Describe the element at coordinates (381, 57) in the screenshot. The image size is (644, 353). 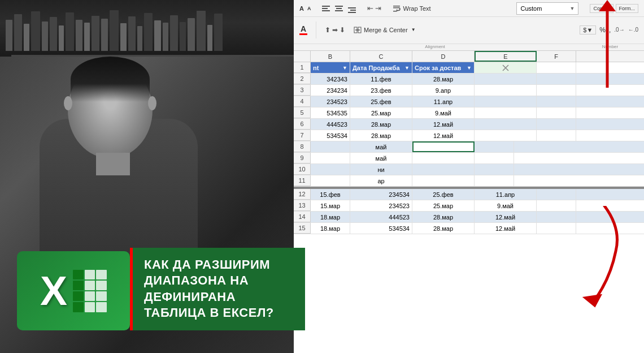
I see `col-header-c: C` at that location.